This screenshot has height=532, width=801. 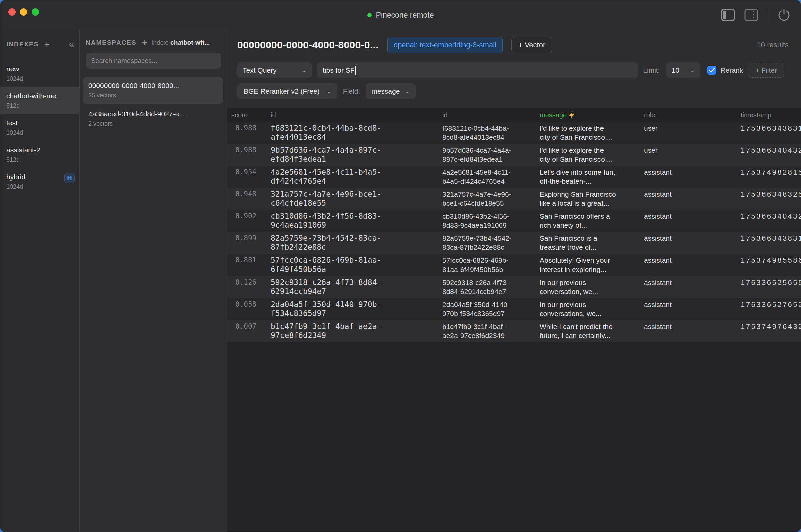 I want to click on query-type-select: Text Query ⌄, so click(x=274, y=70).